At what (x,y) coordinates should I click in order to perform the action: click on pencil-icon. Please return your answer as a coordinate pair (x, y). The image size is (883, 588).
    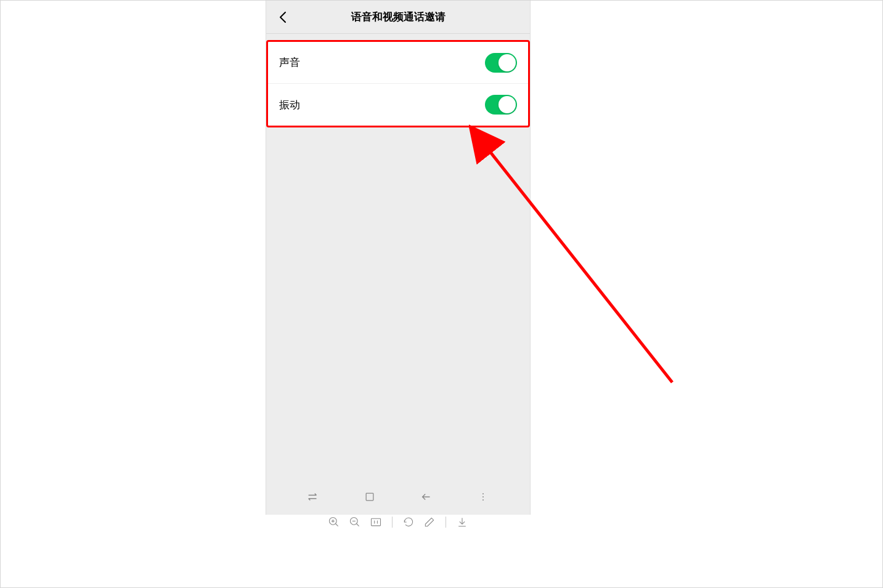
    Looking at the image, I should click on (429, 522).